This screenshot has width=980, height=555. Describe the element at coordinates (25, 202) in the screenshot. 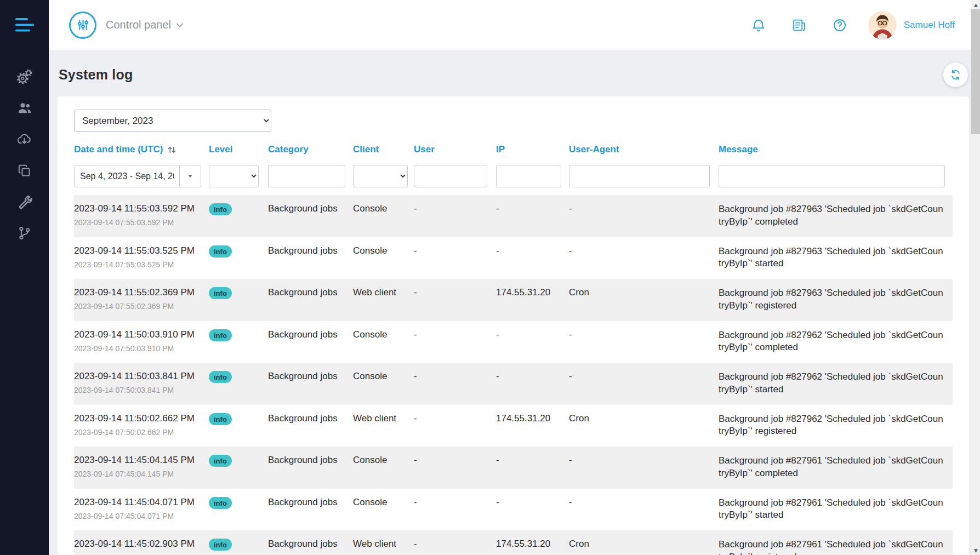

I see `sidebar-item-wrench` at that location.